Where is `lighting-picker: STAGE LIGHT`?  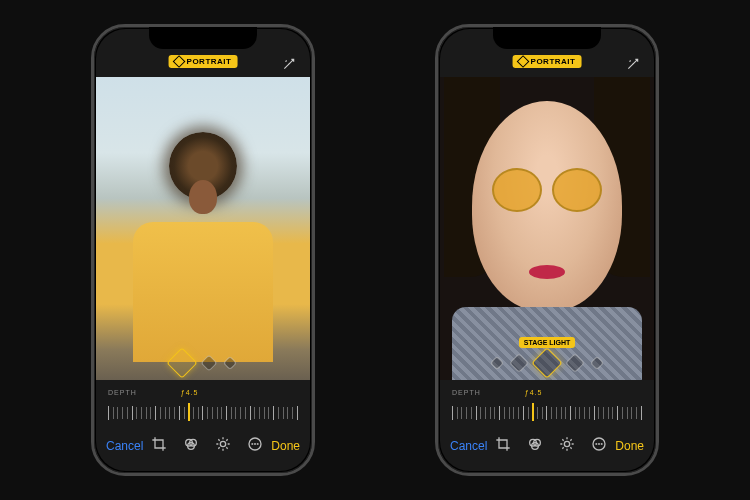
lighting-picker: STAGE LIGHT is located at coordinates (547, 356).